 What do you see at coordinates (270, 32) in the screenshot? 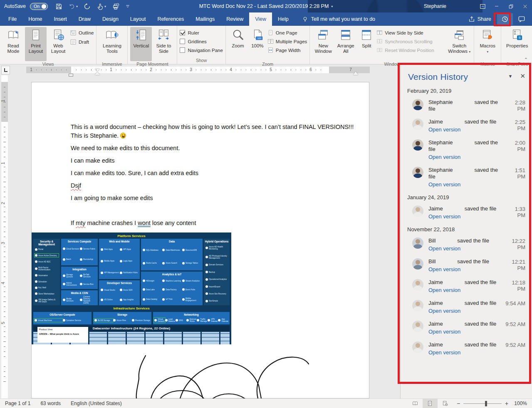
I see `one-page-icon` at bounding box center [270, 32].